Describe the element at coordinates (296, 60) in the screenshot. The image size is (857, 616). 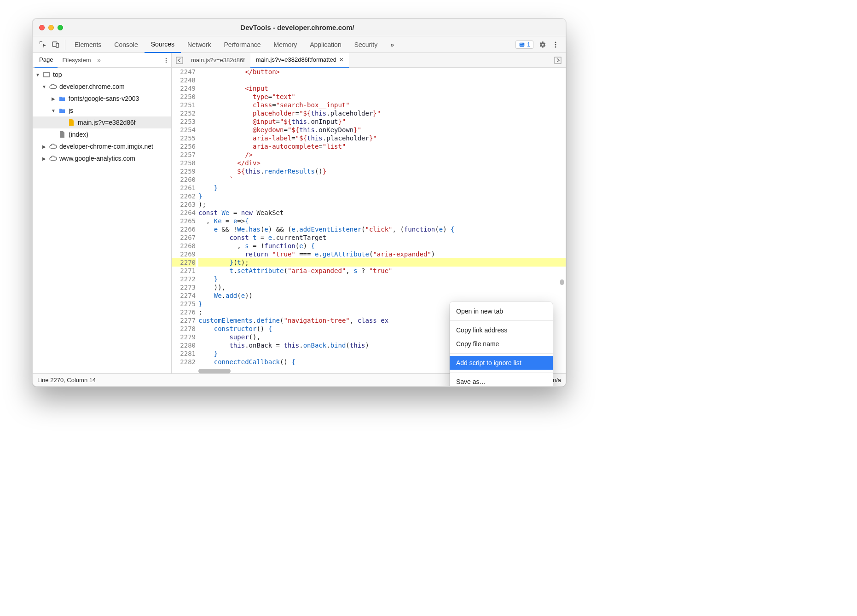
I see `editor-tab-label: main.js?v=e382d86f:formatted` at that location.